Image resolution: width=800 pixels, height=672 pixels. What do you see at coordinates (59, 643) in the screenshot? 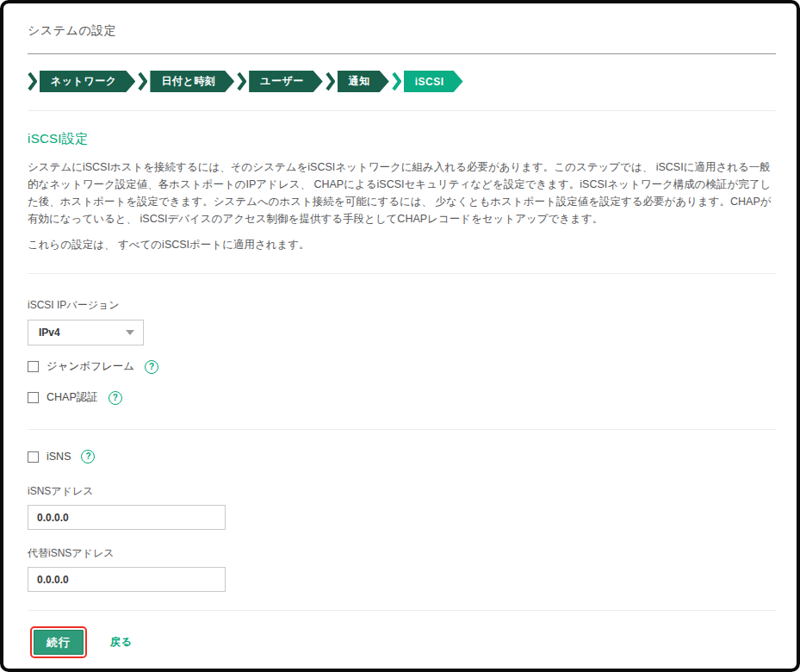
I see `annotation-highlight: 続行` at bounding box center [59, 643].